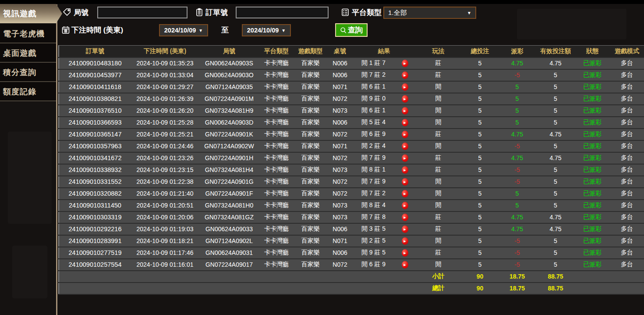 Image resolution: width=644 pixels, height=315 pixels. Describe the element at coordinates (373, 111) in the screenshot. I see `cell-result: 閒 6 莊 1` at that location.